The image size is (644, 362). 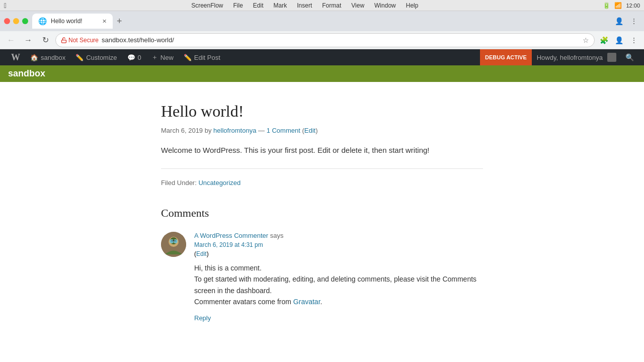 What do you see at coordinates (66, 21) in the screenshot?
I see `tab-title: Hello world!` at bounding box center [66, 21].